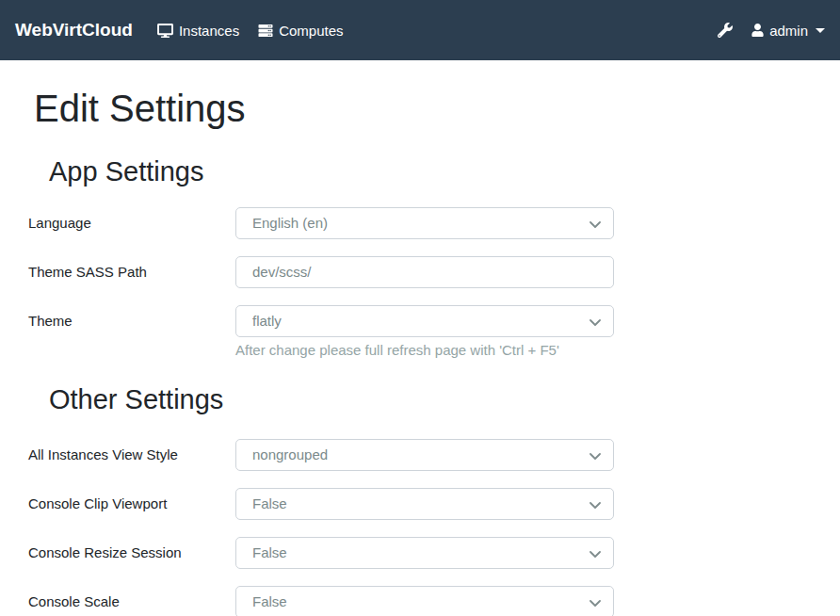 The width and height of the screenshot is (840, 616). Describe the element at coordinates (420, 223) in the screenshot. I see `form-row: Language English (en)` at that location.